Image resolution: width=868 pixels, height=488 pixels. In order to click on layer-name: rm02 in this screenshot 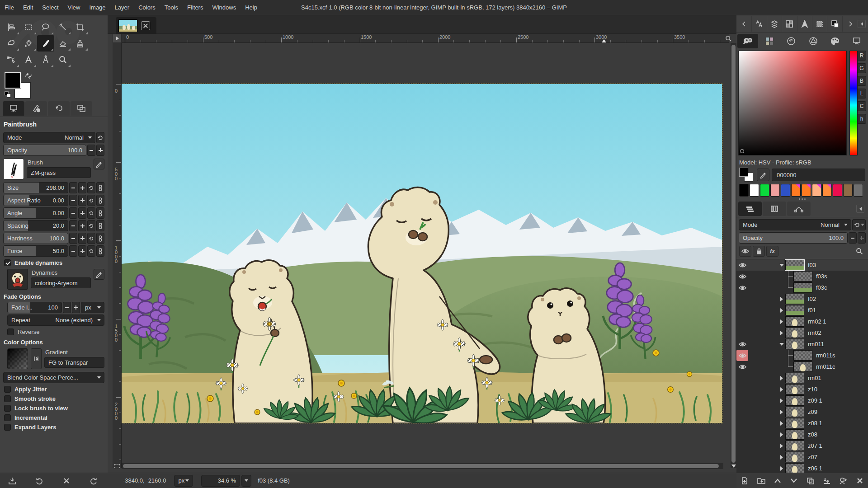, I will do `click(815, 333)`.